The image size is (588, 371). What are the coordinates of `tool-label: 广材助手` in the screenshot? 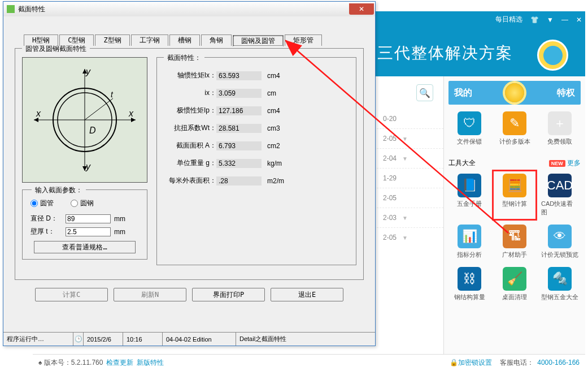 It's located at (515, 254).